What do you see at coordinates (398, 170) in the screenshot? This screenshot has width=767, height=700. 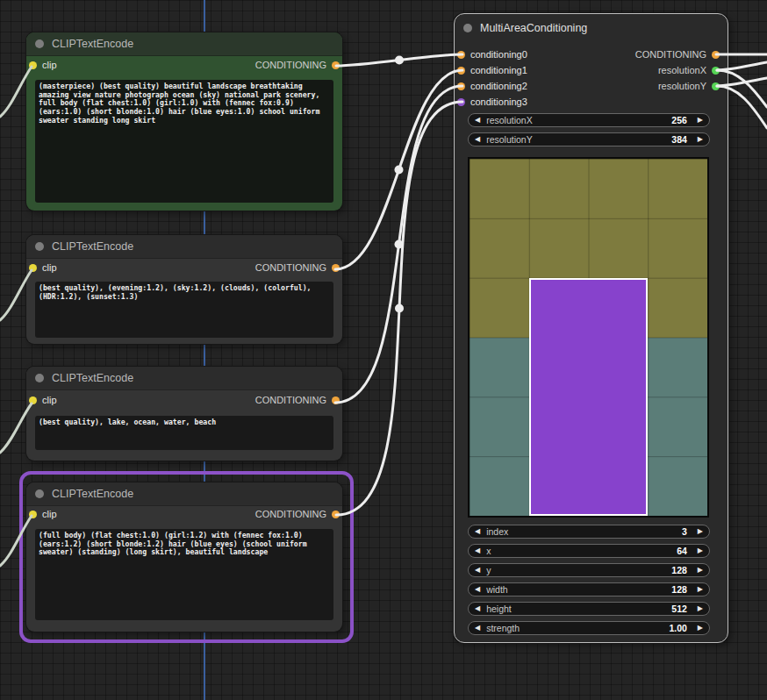 I see `link-clip2-conditioning1` at bounding box center [398, 170].